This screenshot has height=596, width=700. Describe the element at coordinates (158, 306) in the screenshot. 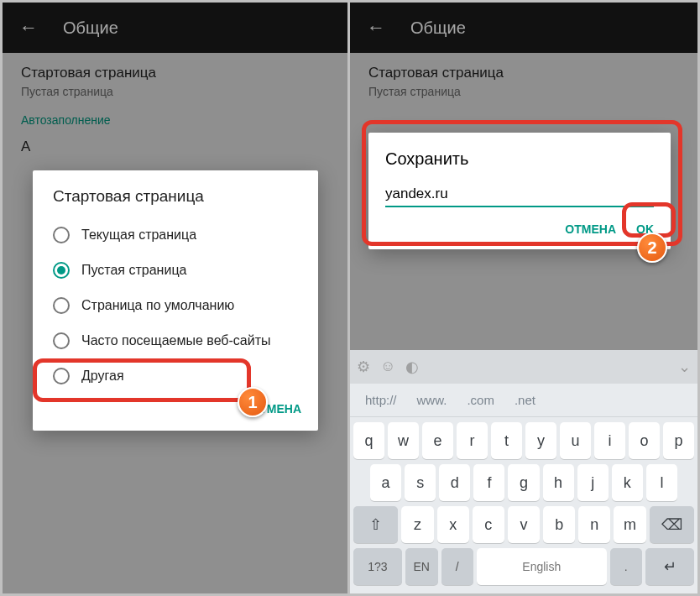

I see `radio-label: Страница по умолчанию` at that location.